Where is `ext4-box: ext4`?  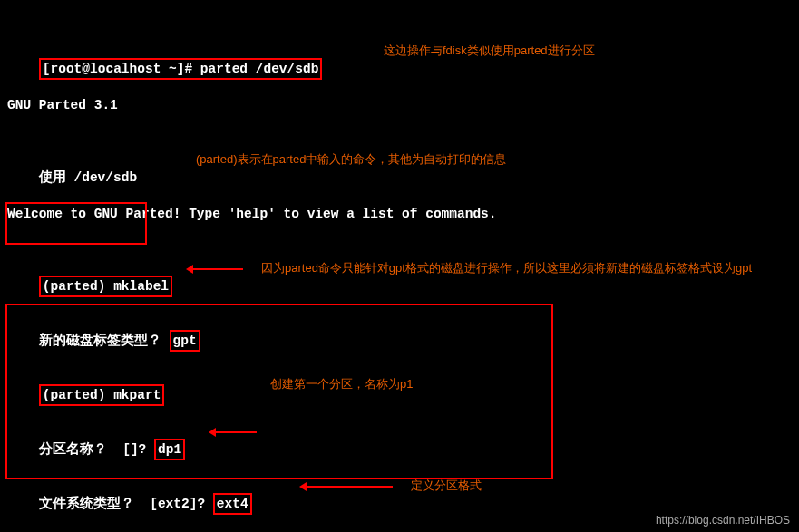
ext4-box: ext4 is located at coordinates (232, 504).